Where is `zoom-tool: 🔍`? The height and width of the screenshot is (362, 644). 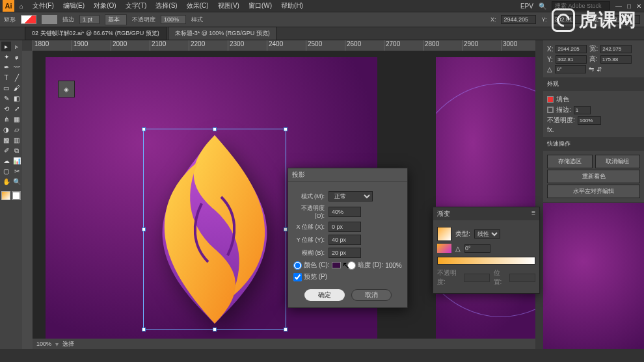
zoom-tool: 🔍 is located at coordinates (17, 182).